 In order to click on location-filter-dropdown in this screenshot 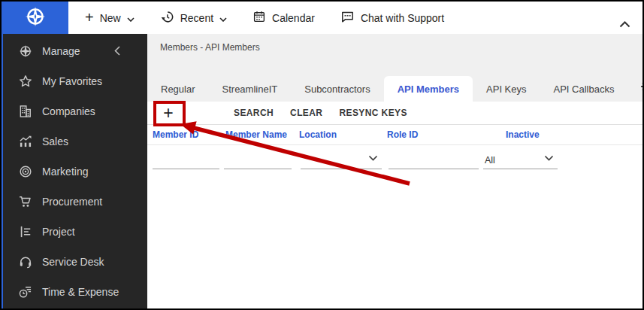, I will do `click(341, 160)`.